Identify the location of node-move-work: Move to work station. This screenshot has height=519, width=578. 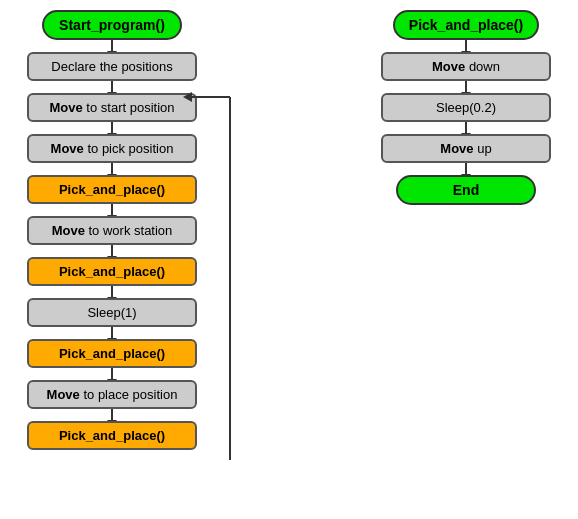
(112, 230).